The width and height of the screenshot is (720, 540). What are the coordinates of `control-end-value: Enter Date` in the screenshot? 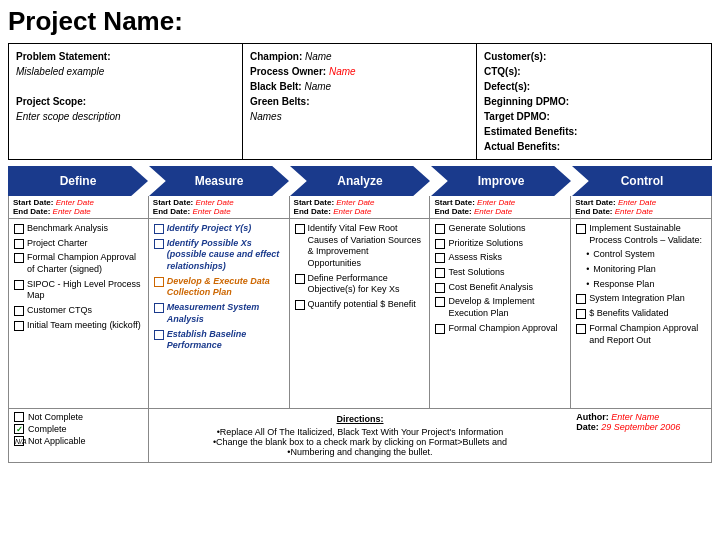 It's located at (634, 212).